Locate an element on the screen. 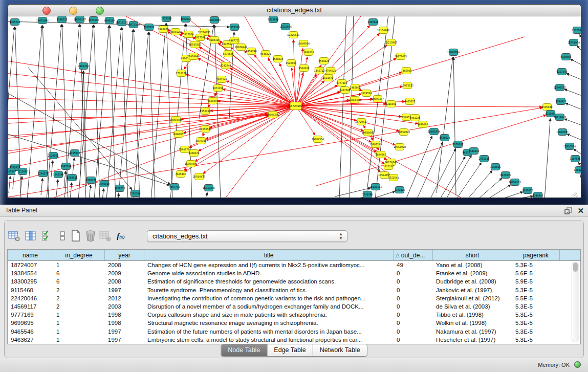 Image resolution: width=588 pixels, height=372 pixels. node-label: 16401954 is located at coordinates (434, 132).